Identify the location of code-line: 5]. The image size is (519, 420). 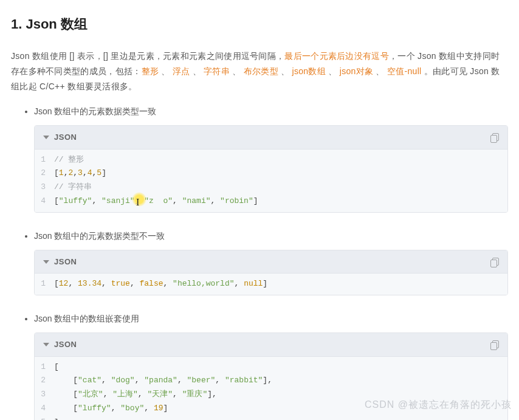
(271, 418).